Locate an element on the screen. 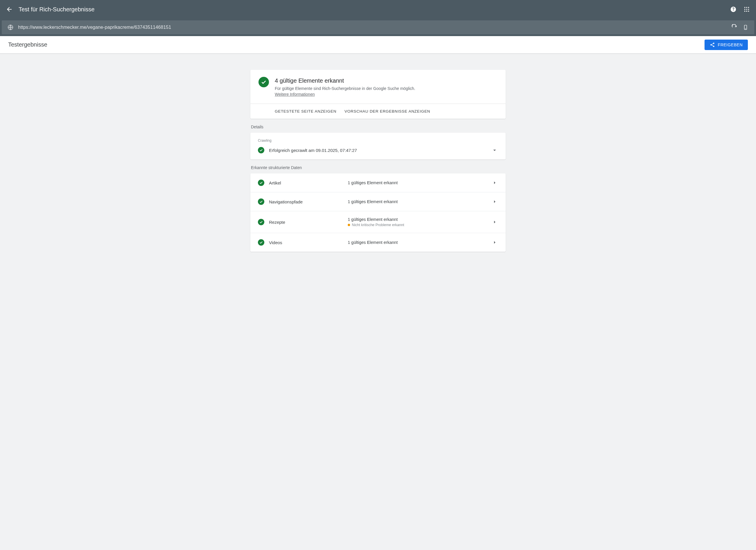 This screenshot has height=550, width=756. help-icon is located at coordinates (733, 9).